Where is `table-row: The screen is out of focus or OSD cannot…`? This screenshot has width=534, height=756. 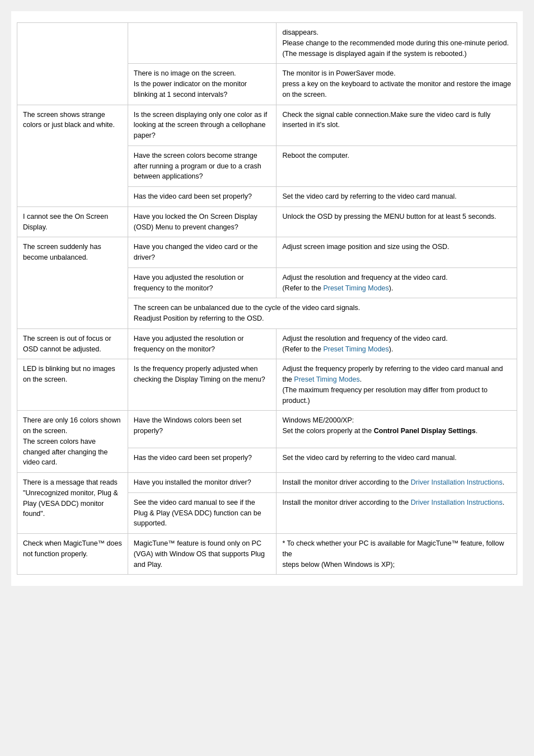
table-row: The screen is out of focus or OSD cannot… is located at coordinates (268, 344).